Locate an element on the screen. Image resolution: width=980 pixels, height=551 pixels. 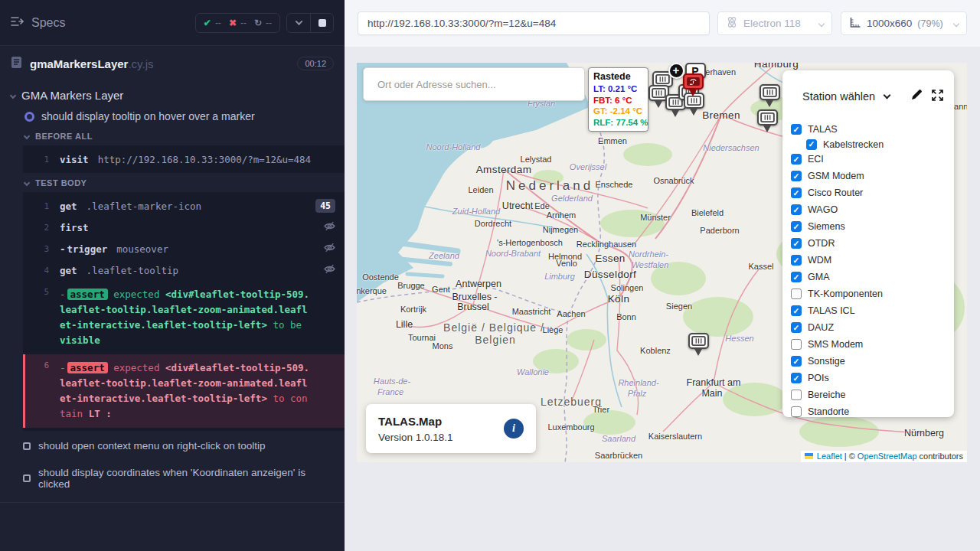
map-label: Bruxelles - is located at coordinates (475, 297).